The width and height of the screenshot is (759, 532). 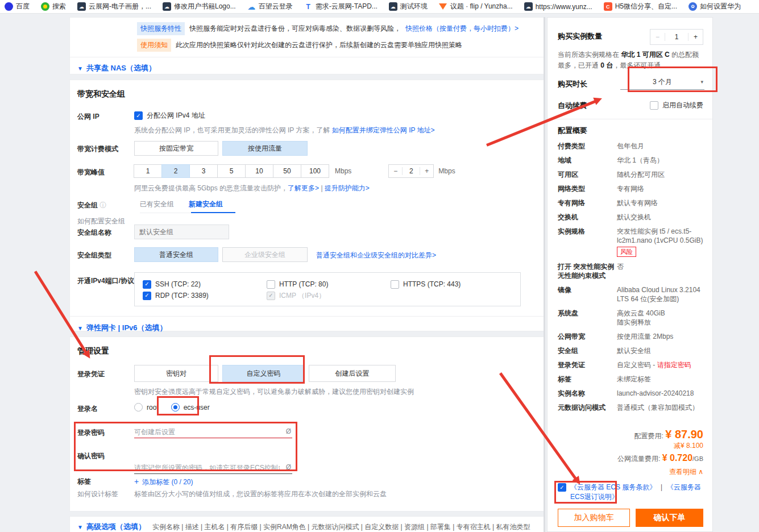 I want to click on snapshot-price-link: 快照价格（按量付费，每小时扣费）>, so click(x=462, y=28).